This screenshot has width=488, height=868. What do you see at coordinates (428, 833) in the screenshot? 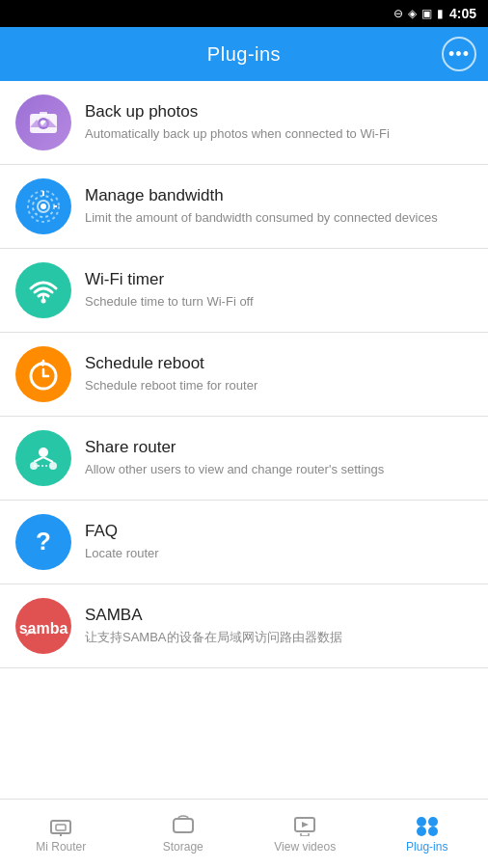
I see `nav-item-plug-ins: Plug-ins` at bounding box center [428, 833].